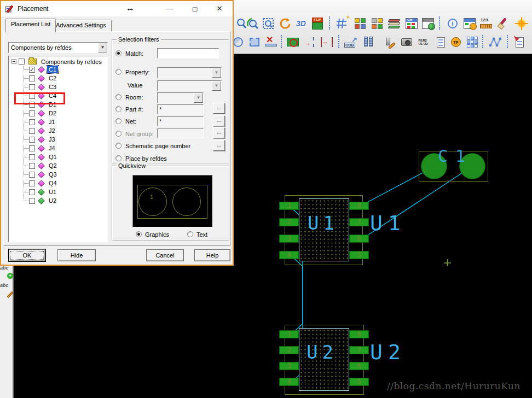 The width and height of the screenshot is (532, 398). I want to click on property-dropdown: ▼, so click(189, 73).